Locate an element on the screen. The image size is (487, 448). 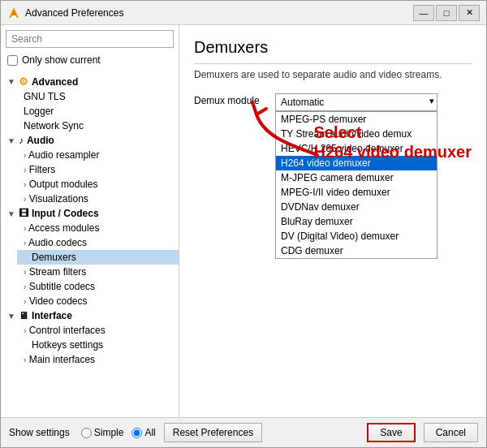
reset-preferences-button: Reset Preferences is located at coordinates (213, 433).